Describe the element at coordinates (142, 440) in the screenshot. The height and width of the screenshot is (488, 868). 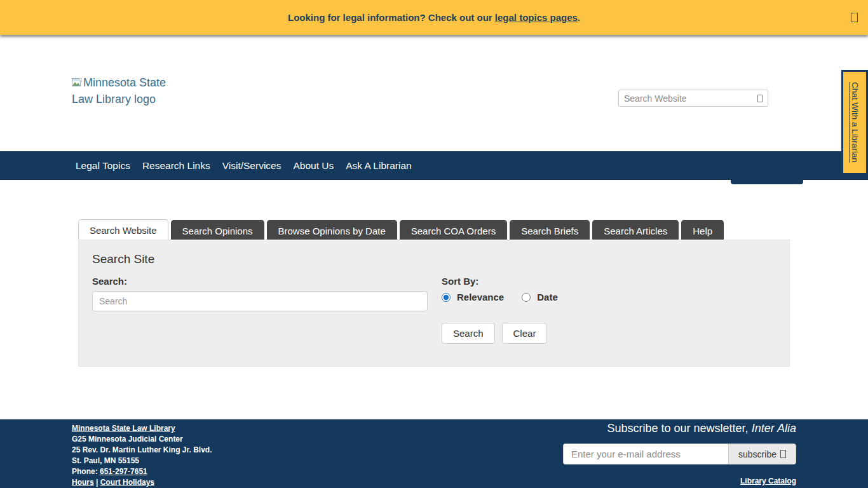
I see `footer-address-line1: G25 Minnesota Judicial Center` at that location.